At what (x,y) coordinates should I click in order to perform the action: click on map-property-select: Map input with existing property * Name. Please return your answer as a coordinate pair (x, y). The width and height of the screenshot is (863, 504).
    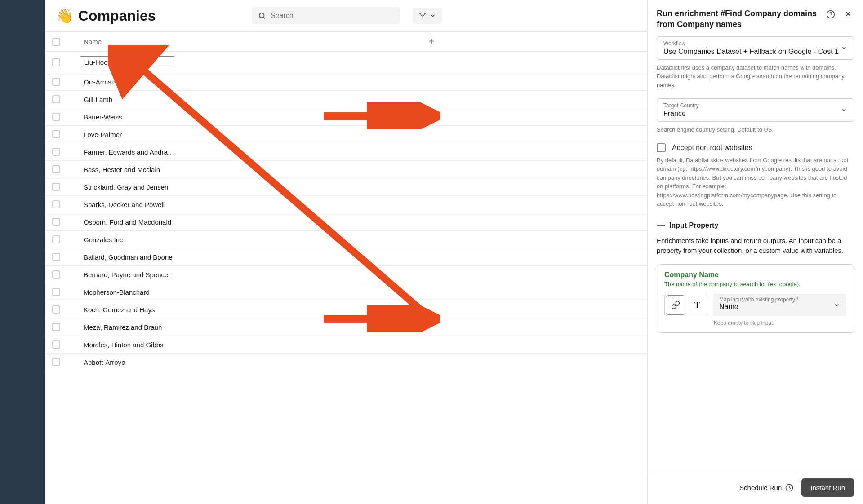
    Looking at the image, I should click on (779, 305).